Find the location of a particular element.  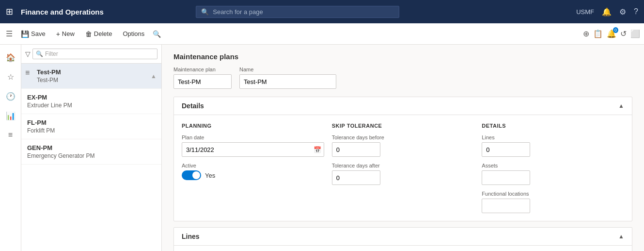

notification-icon: 🔔 is located at coordinates (607, 12).